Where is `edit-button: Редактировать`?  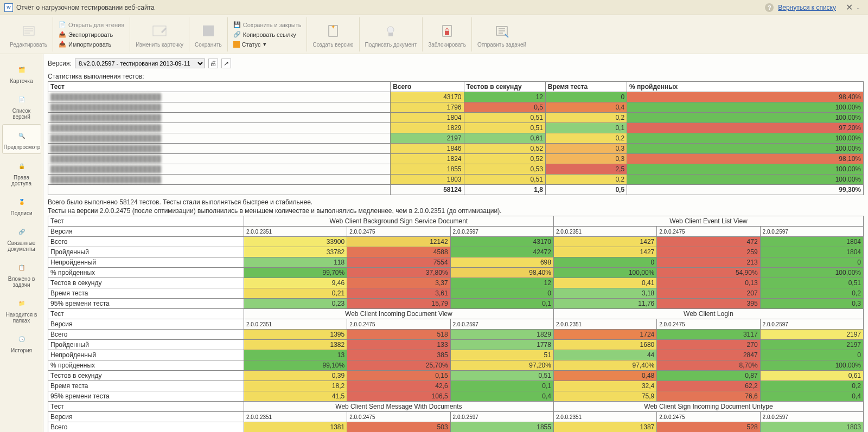
edit-button: Редактировать is located at coordinates (28, 44).